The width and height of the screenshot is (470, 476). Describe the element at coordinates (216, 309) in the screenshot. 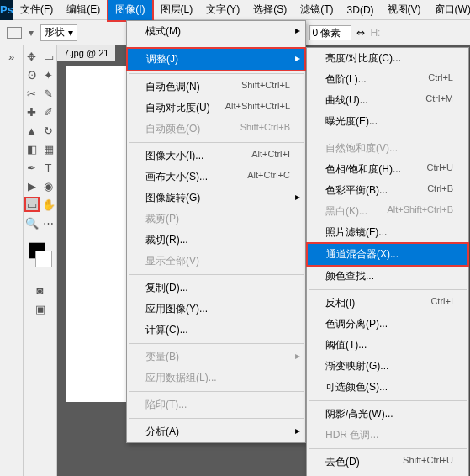

I see `menu-apply-image: 应用图像(Y)...` at that location.